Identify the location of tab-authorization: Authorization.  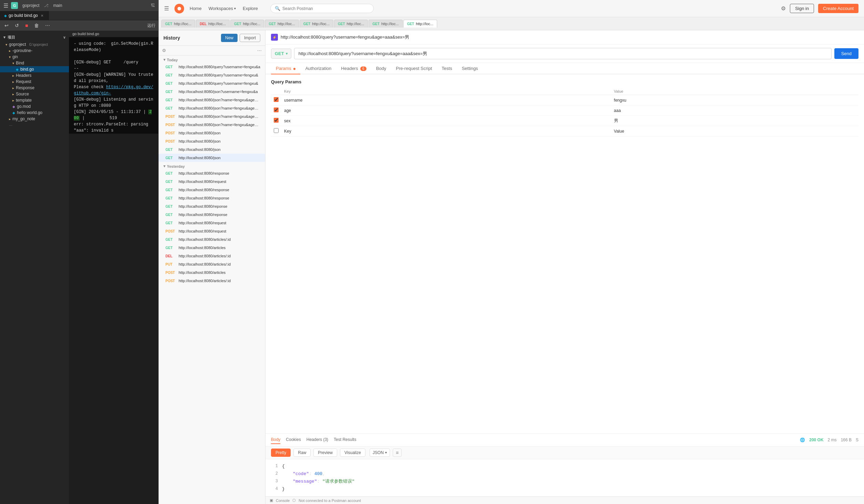
(318, 69).